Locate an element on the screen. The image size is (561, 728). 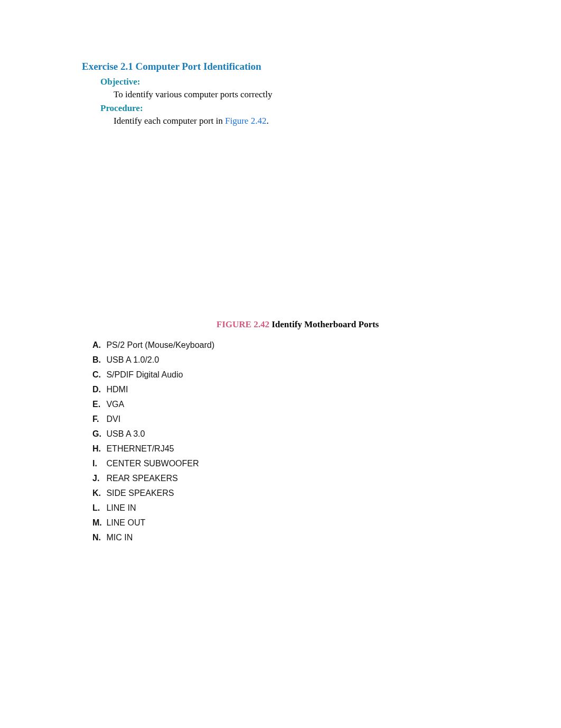
answer-item: J. REAR SPEAKERS is located at coordinates (287, 478).